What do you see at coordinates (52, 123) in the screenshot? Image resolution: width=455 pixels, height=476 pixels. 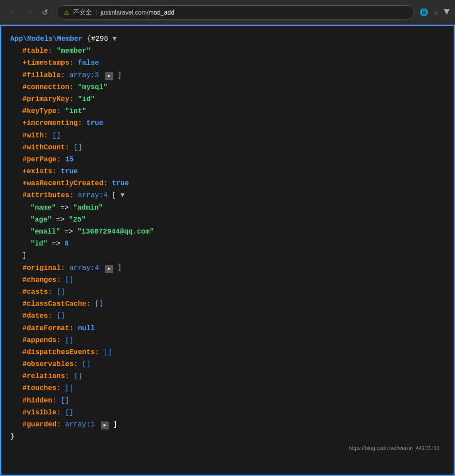 I see `incrementing-key: +incrementing:` at bounding box center [52, 123].